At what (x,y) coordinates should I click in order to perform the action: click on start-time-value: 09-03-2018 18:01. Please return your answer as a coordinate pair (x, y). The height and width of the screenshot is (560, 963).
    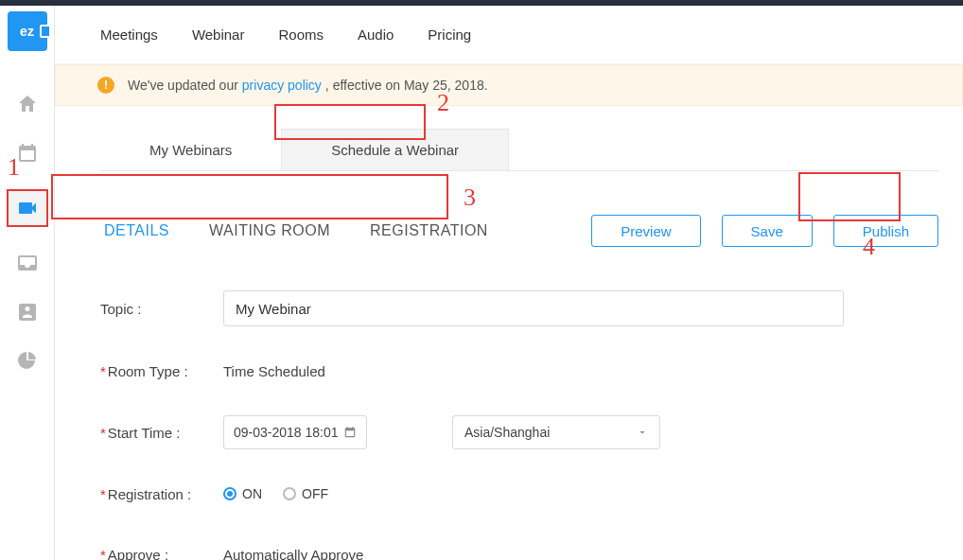
    Looking at the image, I should click on (286, 432).